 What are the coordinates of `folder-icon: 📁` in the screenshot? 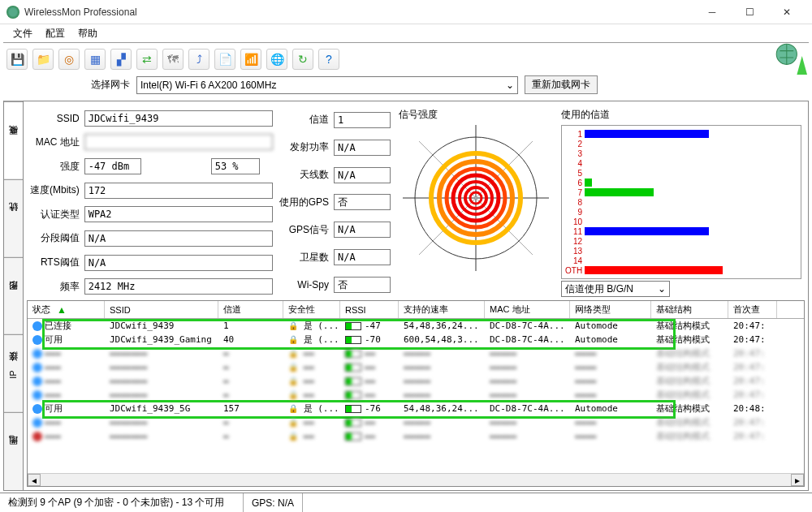 It's located at (43, 59).